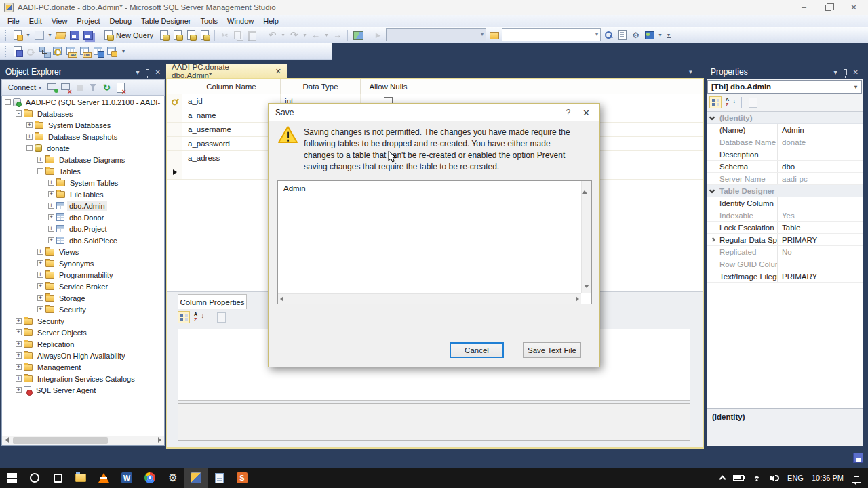 Image resolution: width=868 pixels, height=488 pixels. What do you see at coordinates (785, 216) in the screenshot?
I see `property-row-indexable: IndexableYes` at bounding box center [785, 216].